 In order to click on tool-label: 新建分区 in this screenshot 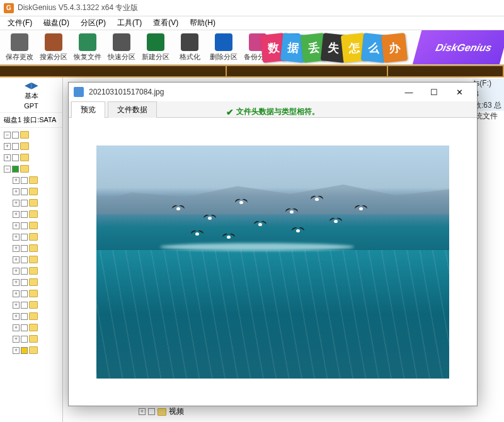, I will do `click(156, 57)`.